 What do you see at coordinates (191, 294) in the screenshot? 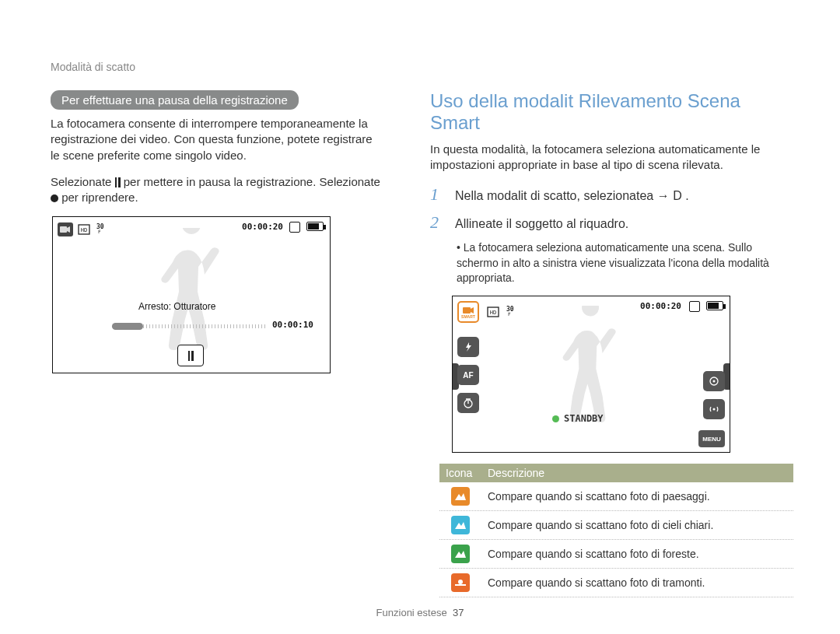
I see `silhouette-figure` at bounding box center [191, 294].